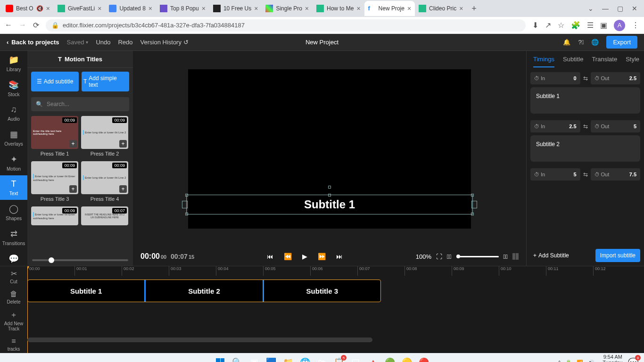 This screenshot has height=362, width=644. What do you see at coordinates (322, 359) in the screenshot?
I see `store-icon: 🛍` at bounding box center [322, 359].